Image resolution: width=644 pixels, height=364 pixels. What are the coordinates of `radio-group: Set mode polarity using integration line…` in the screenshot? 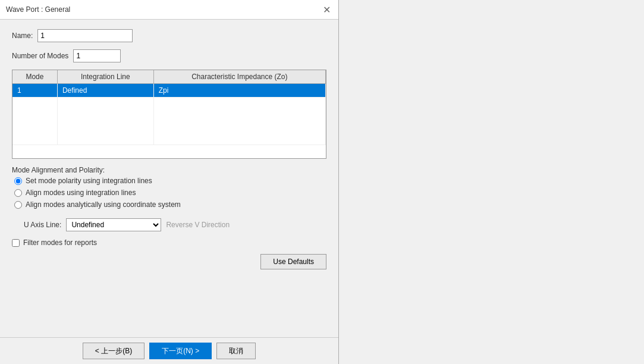 It's located at (170, 193).